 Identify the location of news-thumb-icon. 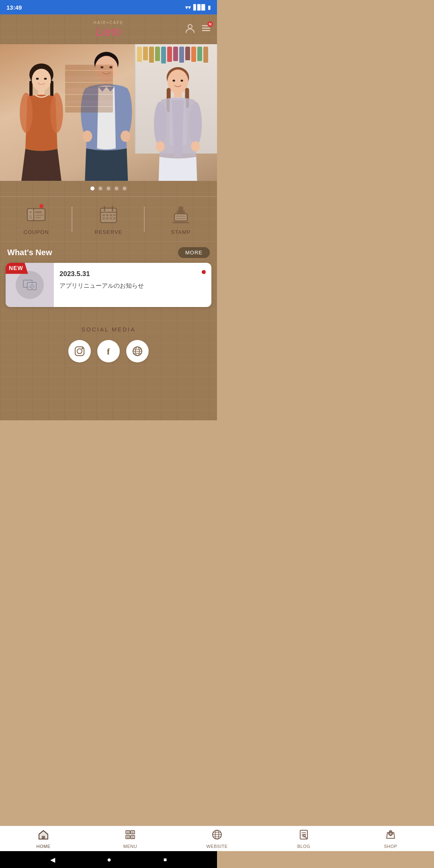
(30, 285).